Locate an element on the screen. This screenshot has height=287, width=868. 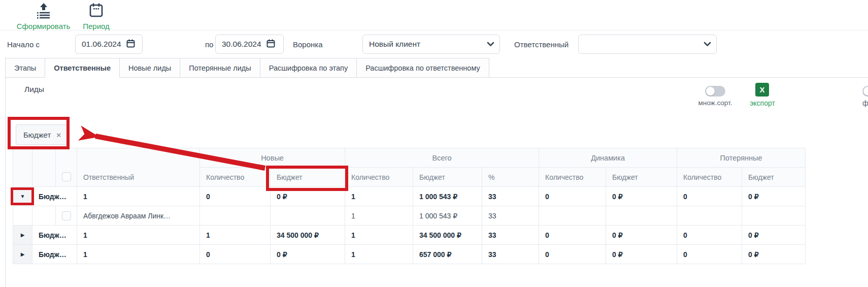
column-header-7: Бюджет is located at coordinates (642, 177).